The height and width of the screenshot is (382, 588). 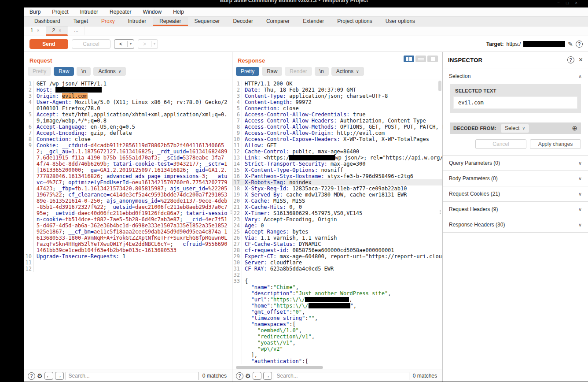 What do you see at coordinates (298, 71) in the screenshot?
I see `view-tab-render: Render` at bounding box center [298, 71].